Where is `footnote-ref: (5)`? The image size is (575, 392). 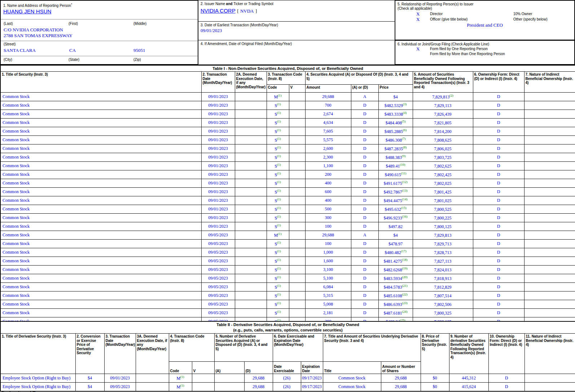 footnote-ref: (5) is located at coordinates (404, 121).